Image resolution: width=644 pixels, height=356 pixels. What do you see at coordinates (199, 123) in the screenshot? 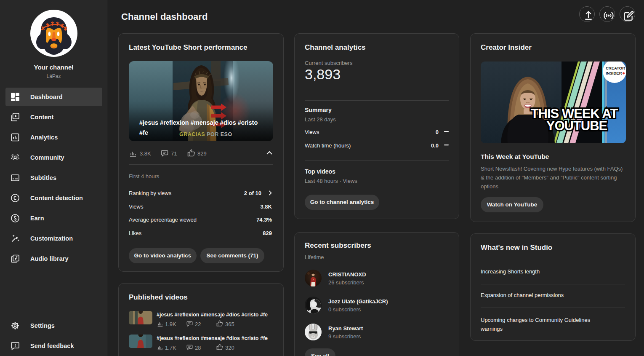
I see `svg-text:#jesus #reflexion #mensaje #di: #jesus #reflexion #mensaje #dios #cristo` at bounding box center [199, 123].